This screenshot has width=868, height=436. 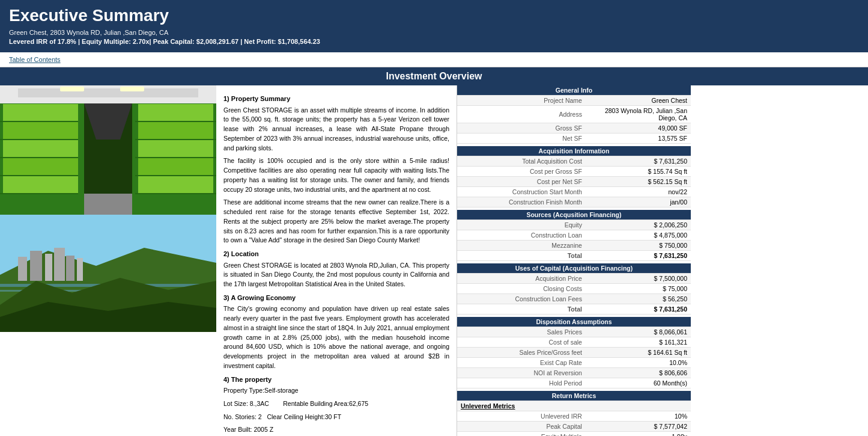 What do you see at coordinates (108, 273) in the screenshot?
I see `city-image` at bounding box center [108, 273].